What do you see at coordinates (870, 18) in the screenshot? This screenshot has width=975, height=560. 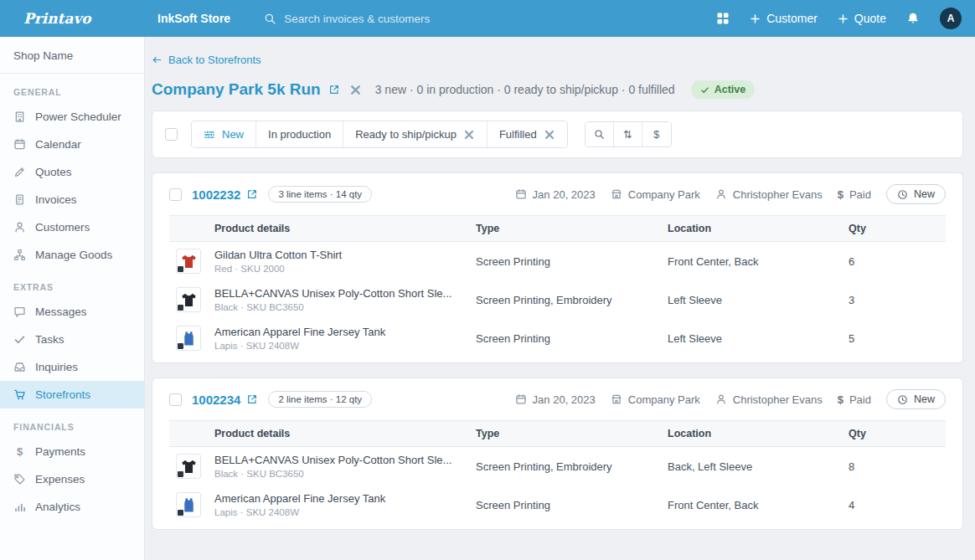 I see `add-quote-label: Quote` at bounding box center [870, 18].